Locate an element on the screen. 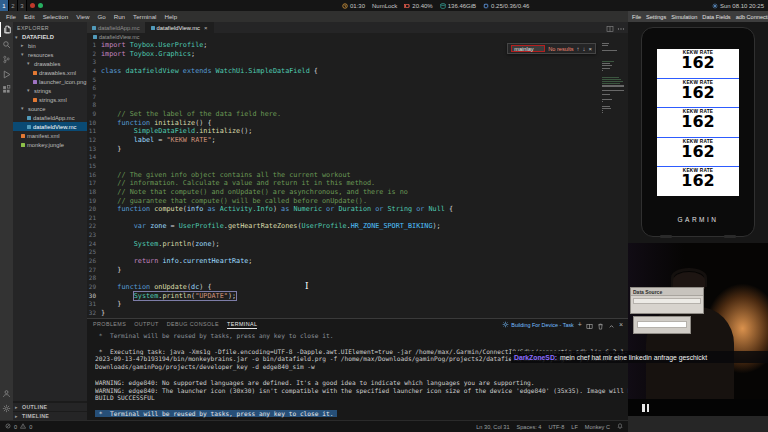  menu-item-terminal: Terminal is located at coordinates (144, 16).